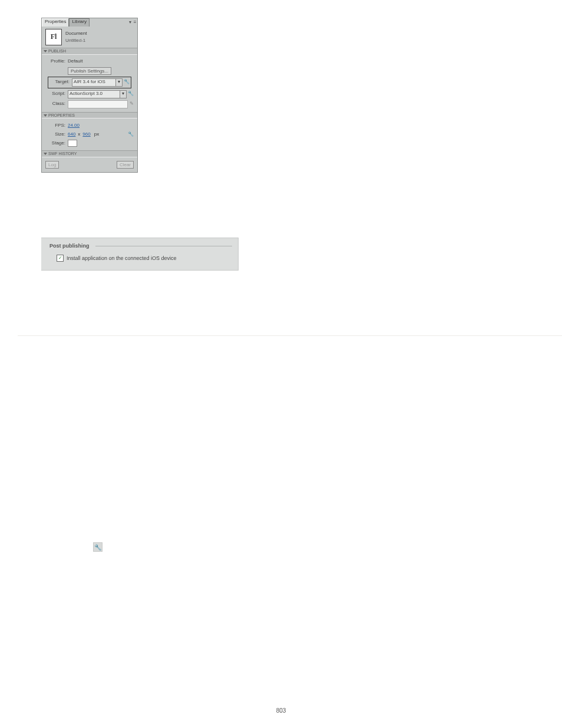 The height and width of the screenshot is (728, 562). What do you see at coordinates (76, 38) in the screenshot?
I see `document-titles: Document Untitled-1` at bounding box center [76, 38].